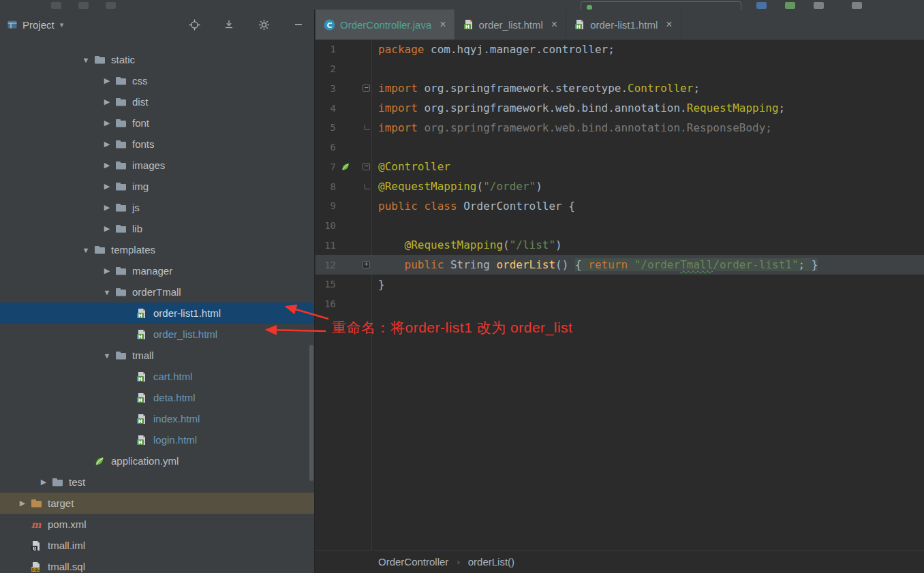 The width and height of the screenshot is (924, 573). What do you see at coordinates (620, 168) in the screenshot?
I see `code-line-7: 7−@Controller` at bounding box center [620, 168].